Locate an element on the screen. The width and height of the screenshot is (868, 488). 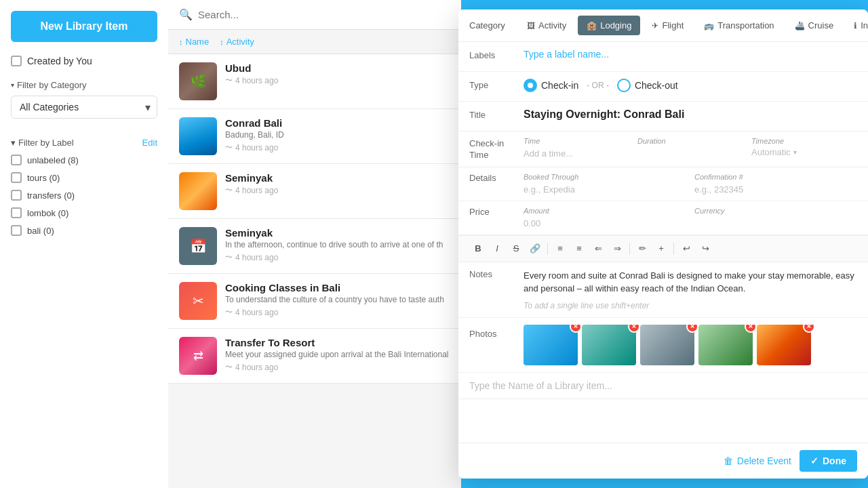
confirmation-input is located at coordinates (776, 190).